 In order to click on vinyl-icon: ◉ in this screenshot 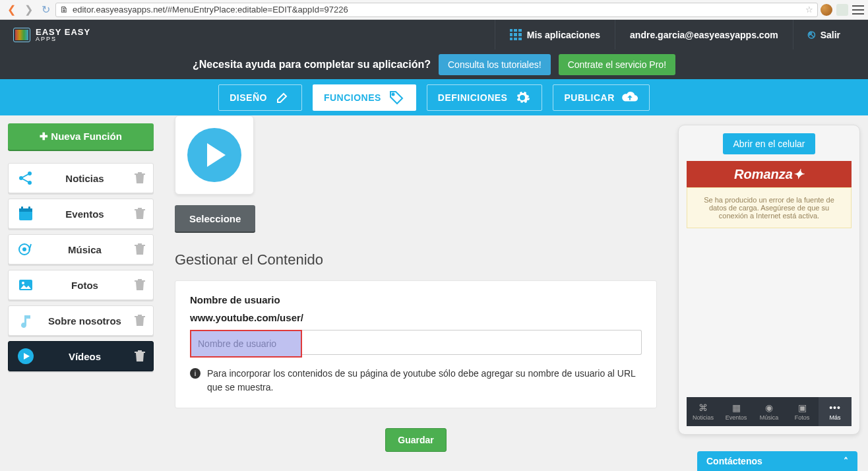, I will do `click(769, 408)`.